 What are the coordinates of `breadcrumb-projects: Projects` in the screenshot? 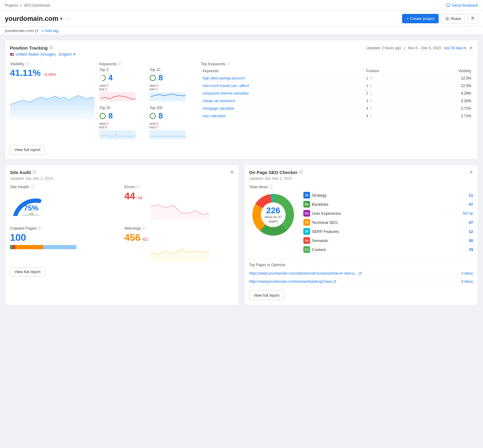 It's located at (11, 5).